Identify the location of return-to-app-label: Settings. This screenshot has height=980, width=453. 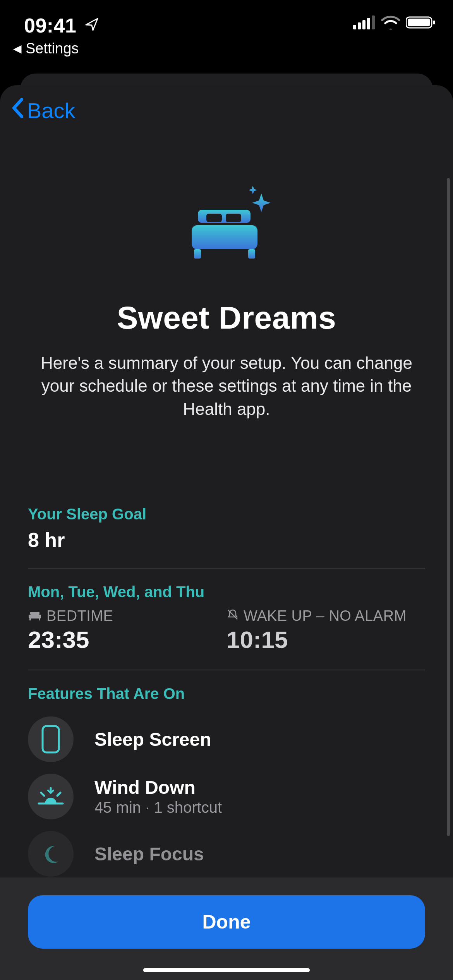
(52, 49).